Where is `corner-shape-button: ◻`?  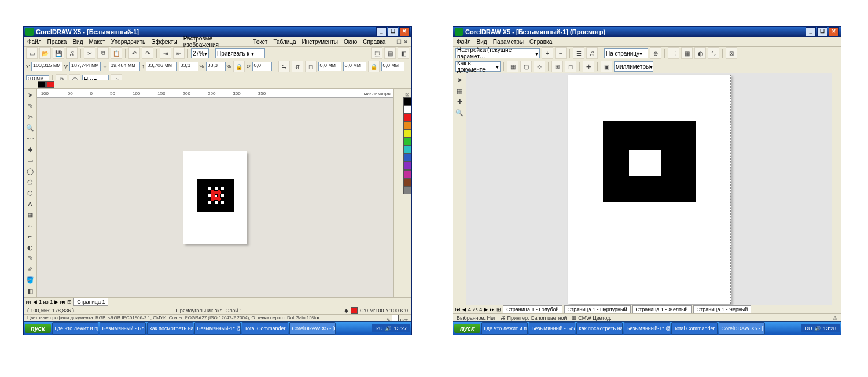
corner-shape-button: ◻ is located at coordinates (311, 66).